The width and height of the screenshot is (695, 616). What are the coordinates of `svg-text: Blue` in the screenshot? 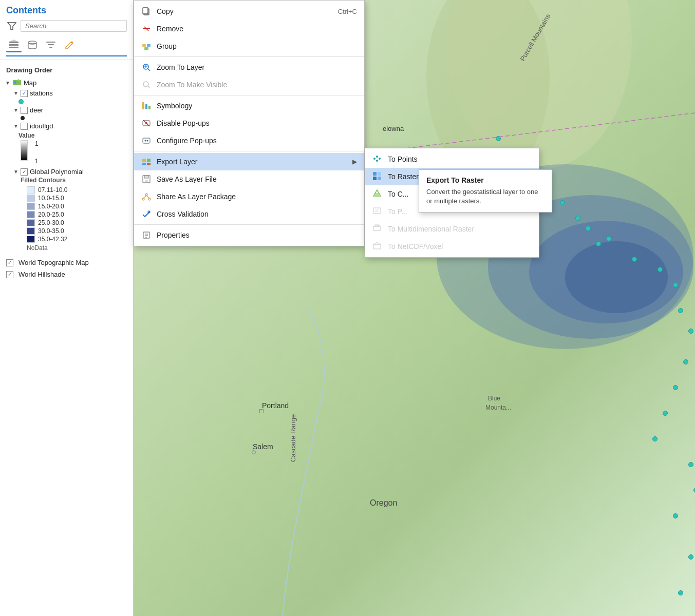 It's located at (494, 398).